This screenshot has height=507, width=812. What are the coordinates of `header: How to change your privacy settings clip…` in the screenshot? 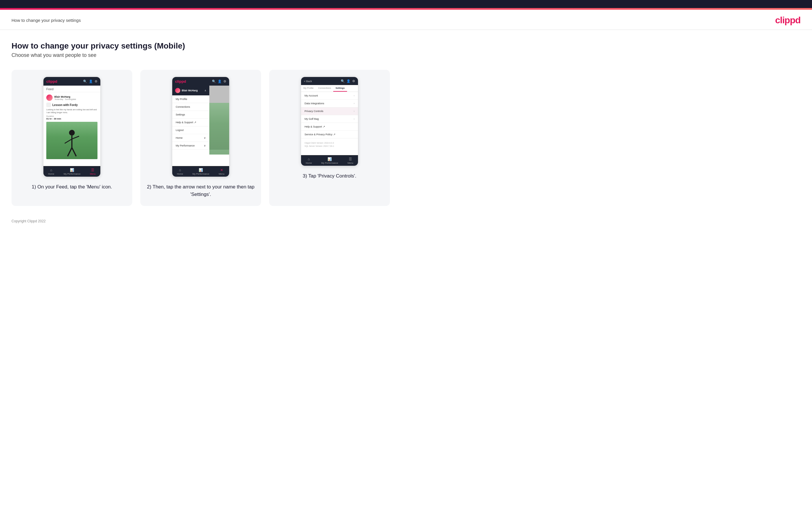 It's located at (406, 20).